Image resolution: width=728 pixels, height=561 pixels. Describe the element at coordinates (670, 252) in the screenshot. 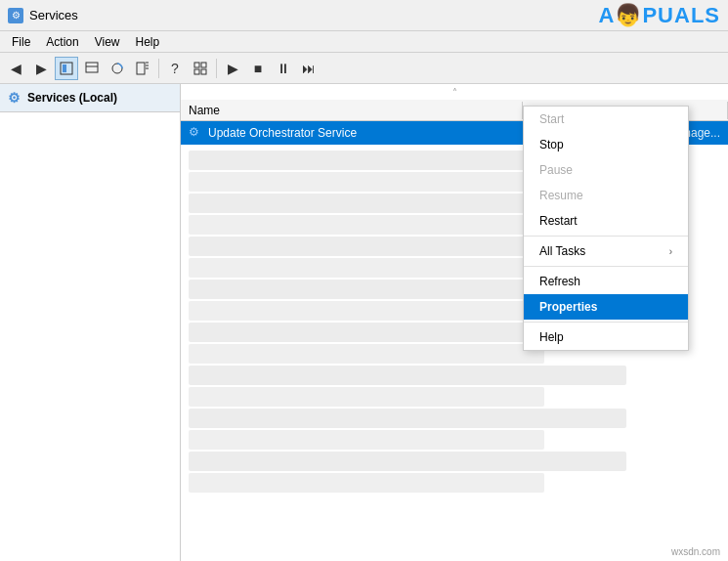

I see `submenu-arrow: ›` at that location.